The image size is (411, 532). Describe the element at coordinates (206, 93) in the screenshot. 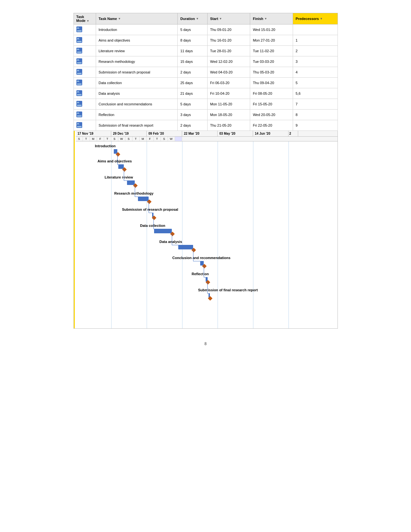

I see `table-row: Data analysis21 daysFri 10-04-20Fri 08-0…` at that location.